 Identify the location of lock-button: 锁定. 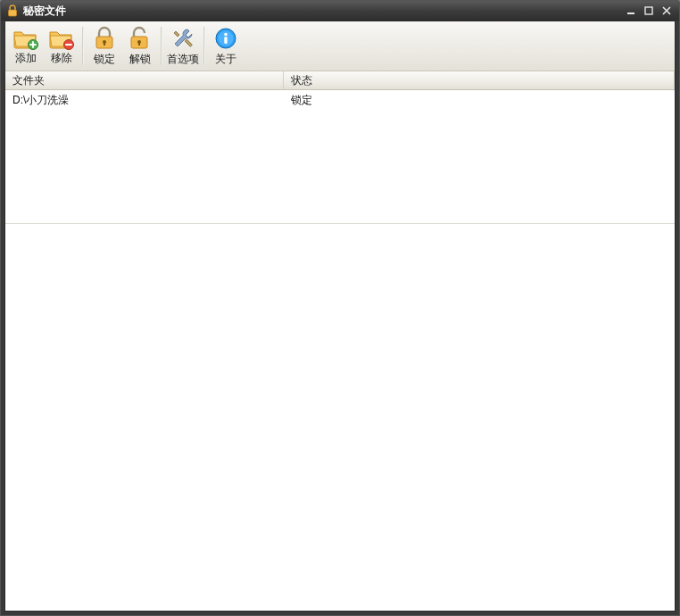
(104, 46).